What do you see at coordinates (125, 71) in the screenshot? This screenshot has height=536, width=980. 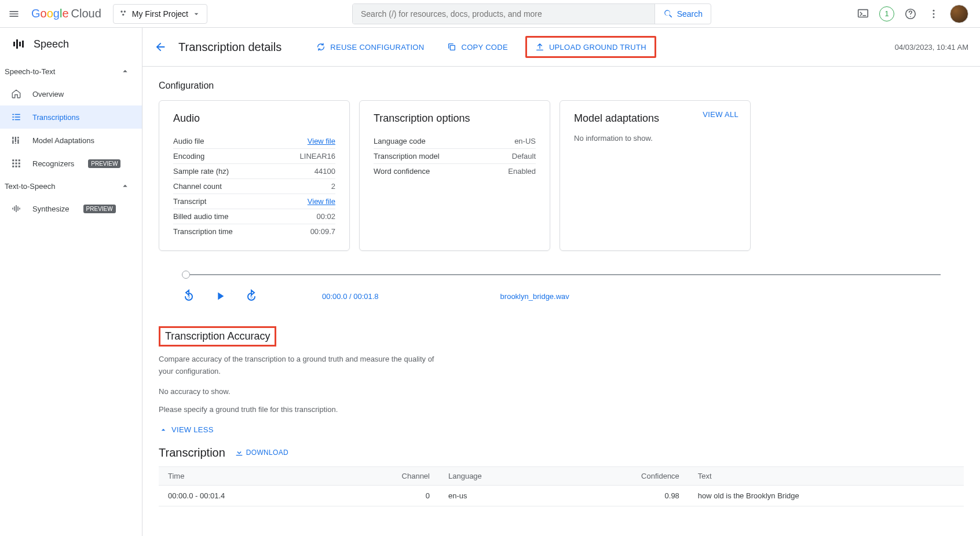 I see `chevron-up-icon` at bounding box center [125, 71].